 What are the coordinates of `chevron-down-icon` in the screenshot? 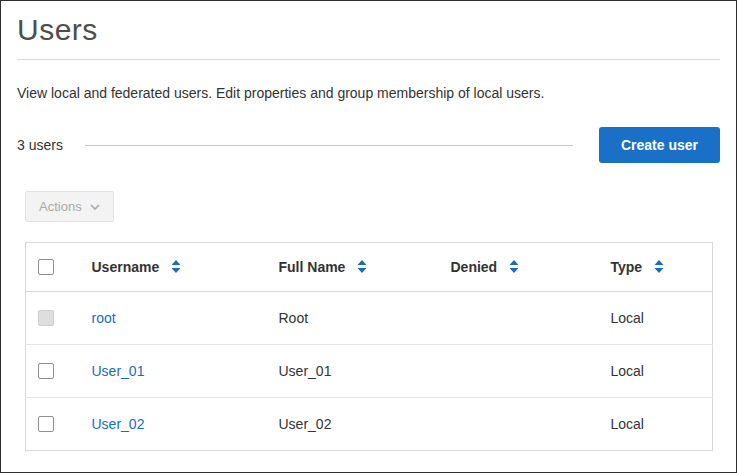 It's located at (95, 207).